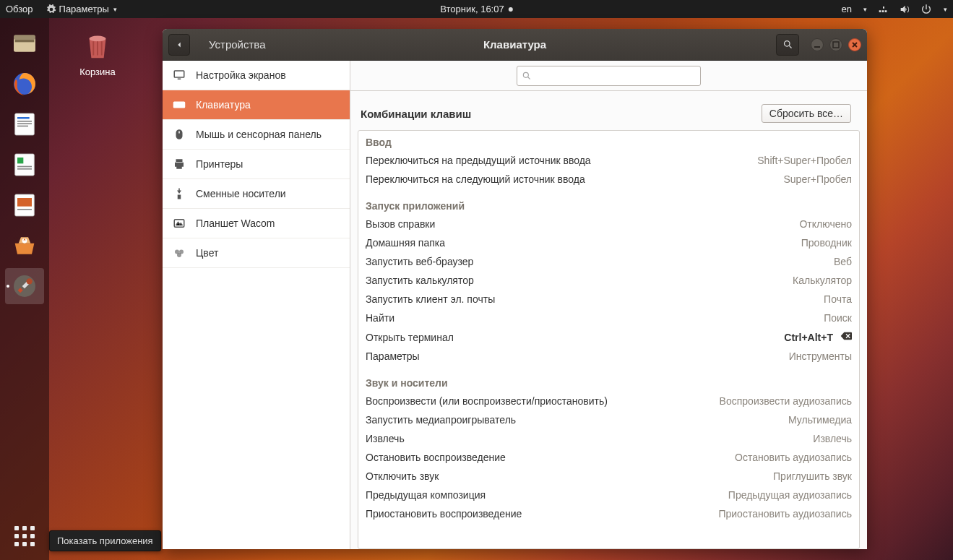  What do you see at coordinates (487, 401) in the screenshot?
I see `shortcut-label: Воспроизвести (или воспроизвести/приоста…` at bounding box center [487, 401].